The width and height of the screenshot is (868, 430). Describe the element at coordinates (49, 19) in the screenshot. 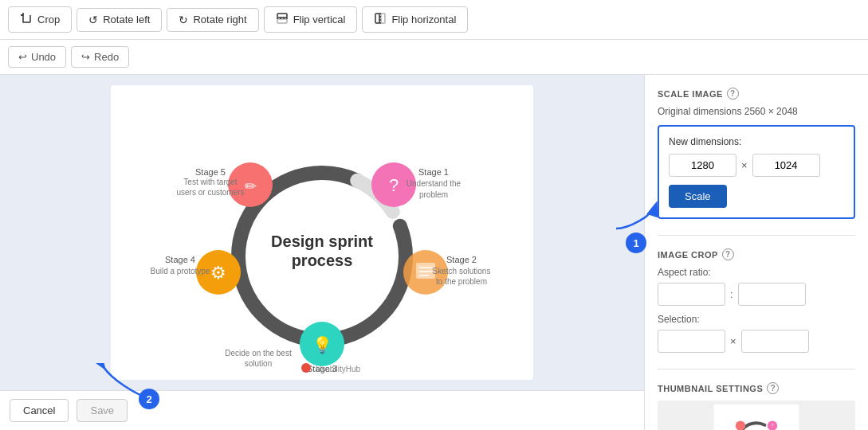

I see `crop-label: Crop` at that location.